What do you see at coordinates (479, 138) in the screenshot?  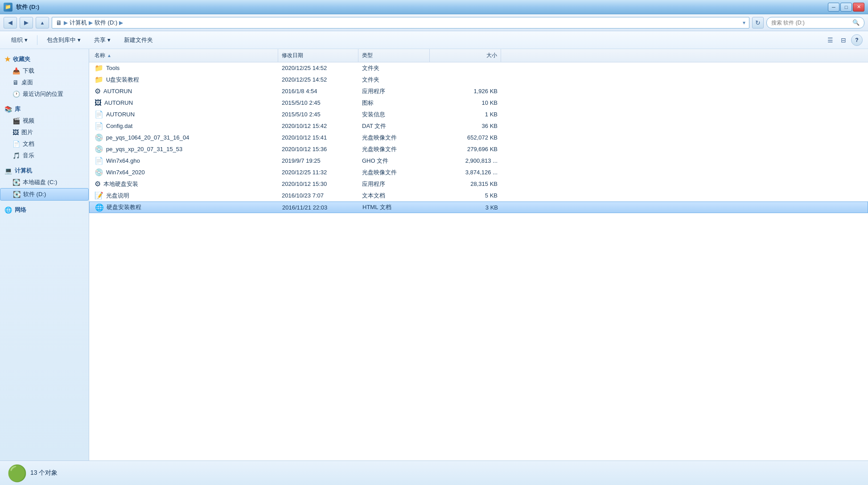 I see `table-row: 💿 pe_yqs_1064_20_07_31_16_04 2020/10/12 …` at bounding box center [479, 138].